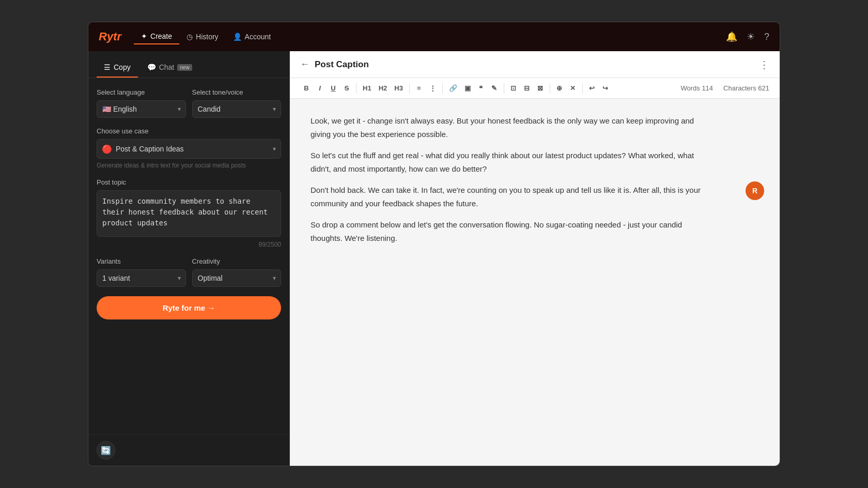 The width and height of the screenshot is (868, 488). I want to click on support-button: 🔄, so click(106, 450).